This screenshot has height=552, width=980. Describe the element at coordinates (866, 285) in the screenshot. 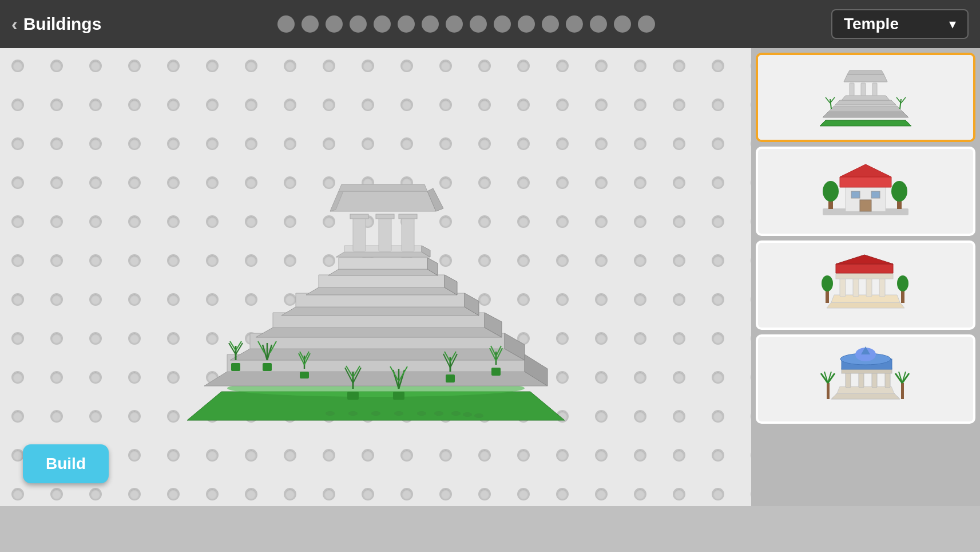

I see `building-card-temple-red` at that location.